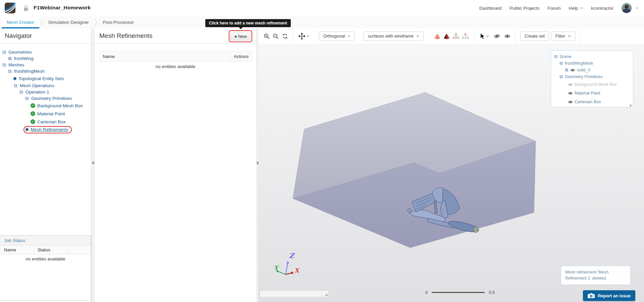 The height and width of the screenshot is (302, 644). I want to click on collapsed-log-bar: ◢, so click(294, 294).